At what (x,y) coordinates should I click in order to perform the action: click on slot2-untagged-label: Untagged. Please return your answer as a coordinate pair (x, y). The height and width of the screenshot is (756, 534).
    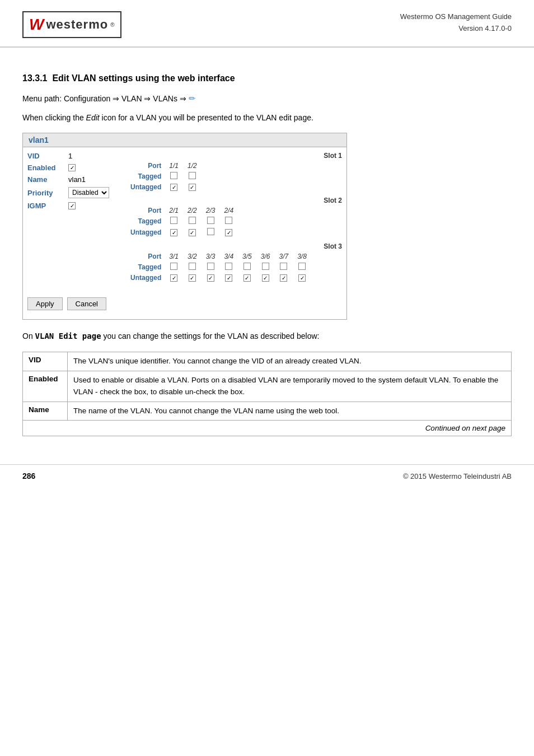
    Looking at the image, I should click on (146, 232).